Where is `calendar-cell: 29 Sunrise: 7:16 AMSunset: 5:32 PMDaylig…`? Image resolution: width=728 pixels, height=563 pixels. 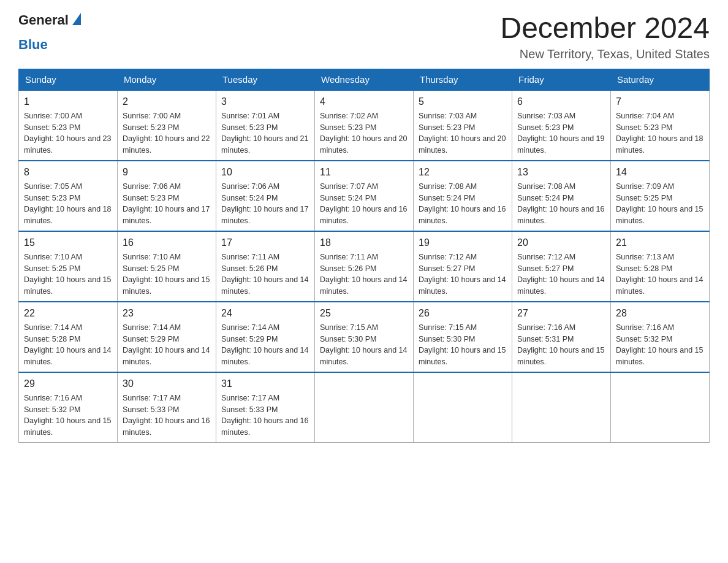 calendar-cell: 29 Sunrise: 7:16 AMSunset: 5:32 PMDaylig… is located at coordinates (69, 407).